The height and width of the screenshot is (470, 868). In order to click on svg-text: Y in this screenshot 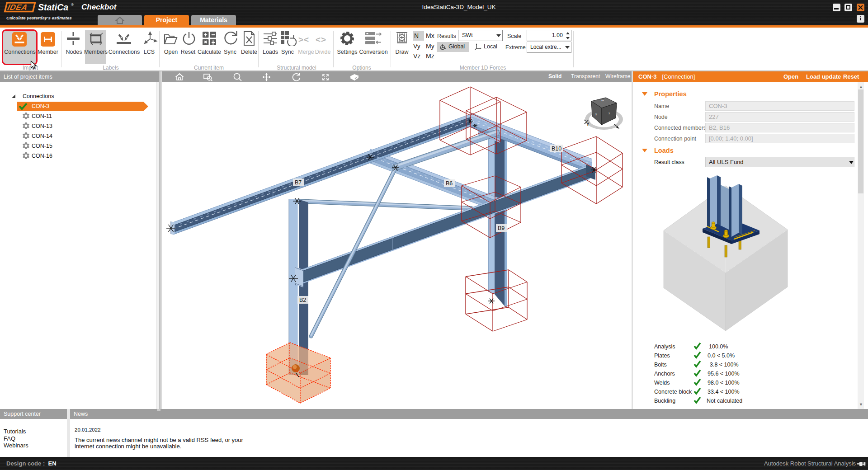, I will do `click(588, 125)`.